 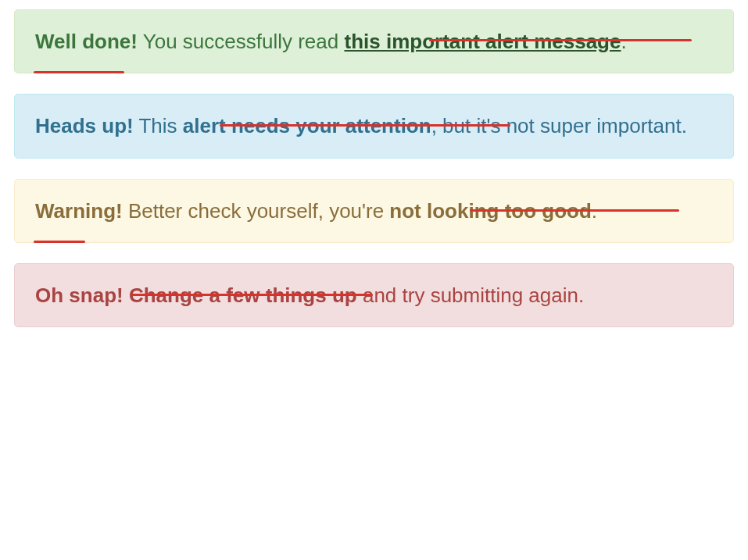 What do you see at coordinates (374, 211) in the screenshot?
I see `alert-warning: Warning! Better check yourself, you're n…` at bounding box center [374, 211].